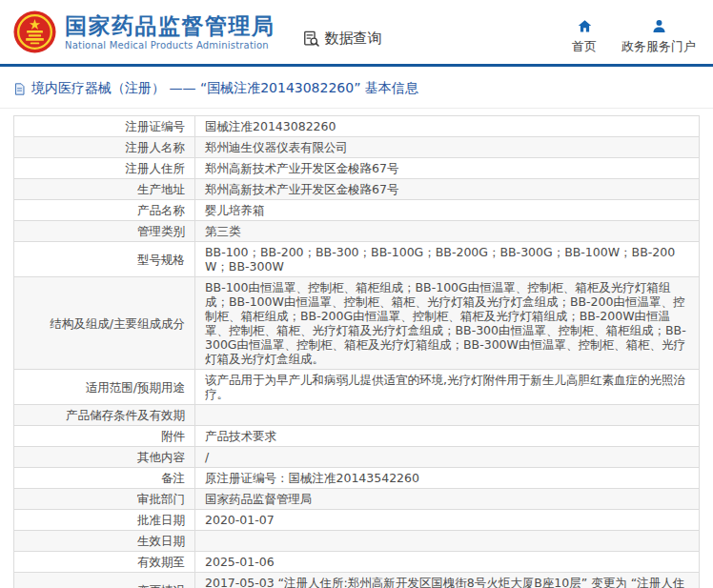 This screenshot has height=588, width=713. Describe the element at coordinates (448, 387) in the screenshot. I see `row-value: 该产品用于为早产儿和病弱儿提供适宜的环境,光疗灯附件用于新生儿高胆红素血症的光照…` at that location.